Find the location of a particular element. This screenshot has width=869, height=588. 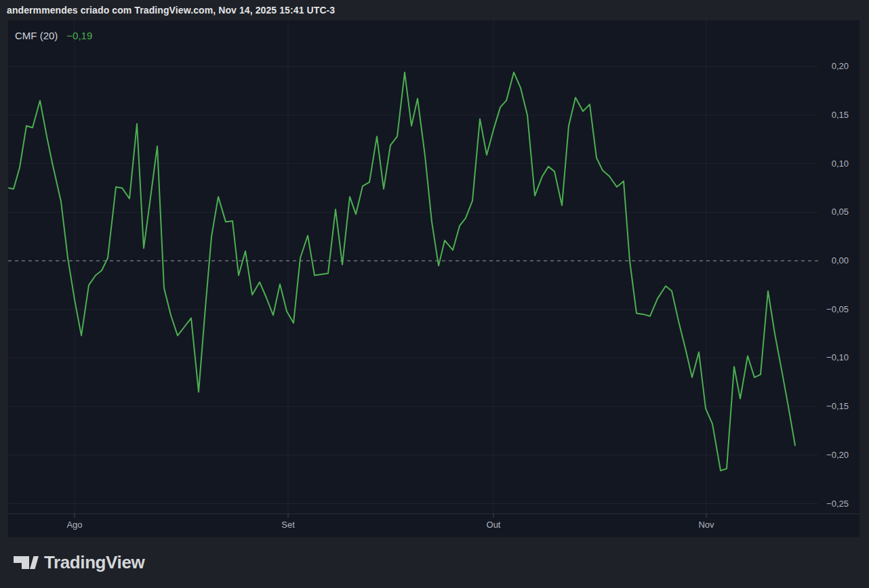

time-scale-label: Out is located at coordinates (493, 525).